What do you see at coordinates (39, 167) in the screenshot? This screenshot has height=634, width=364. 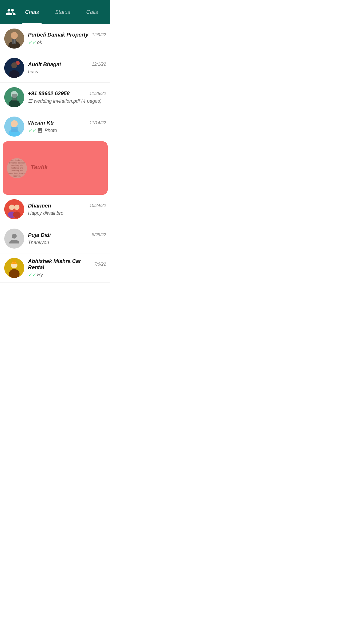 I see `contact-name: Taufik` at bounding box center [39, 167].